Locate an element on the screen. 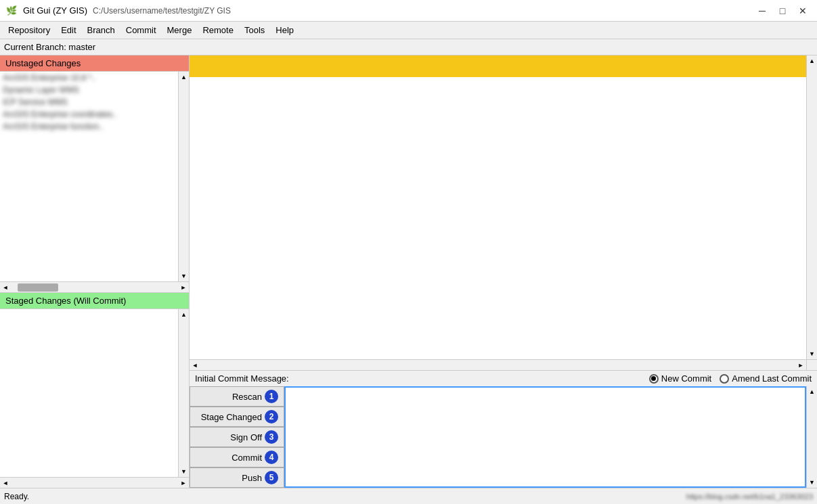  hscroll-right-arrow: ► is located at coordinates (183, 288).